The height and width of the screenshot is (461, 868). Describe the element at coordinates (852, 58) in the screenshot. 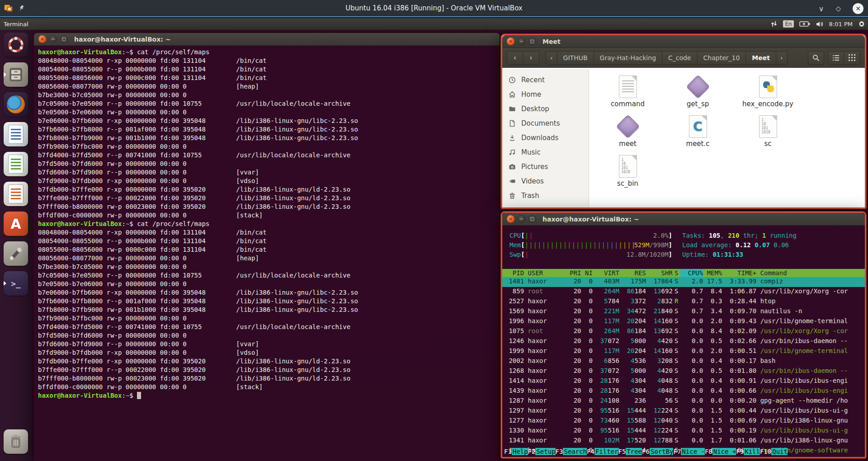

I see `grid-view-button` at that location.